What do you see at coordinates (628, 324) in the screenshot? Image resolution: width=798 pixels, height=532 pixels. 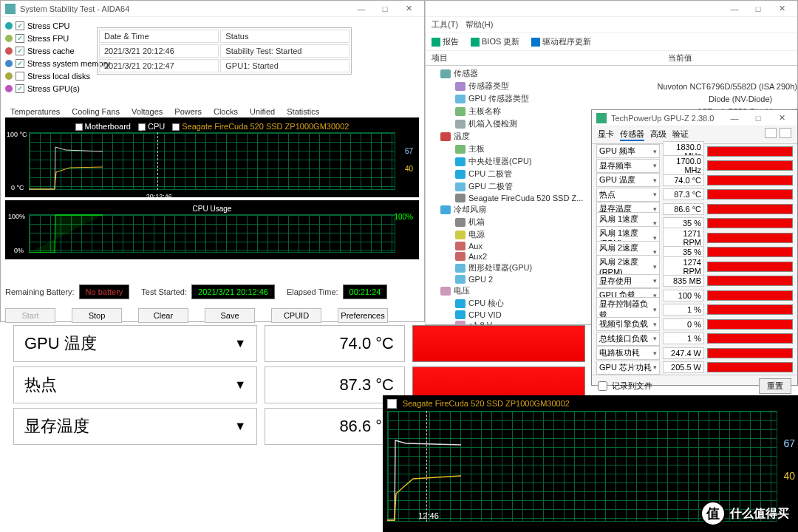 I see `sensor-label: 视频引擎负载` at bounding box center [628, 324].